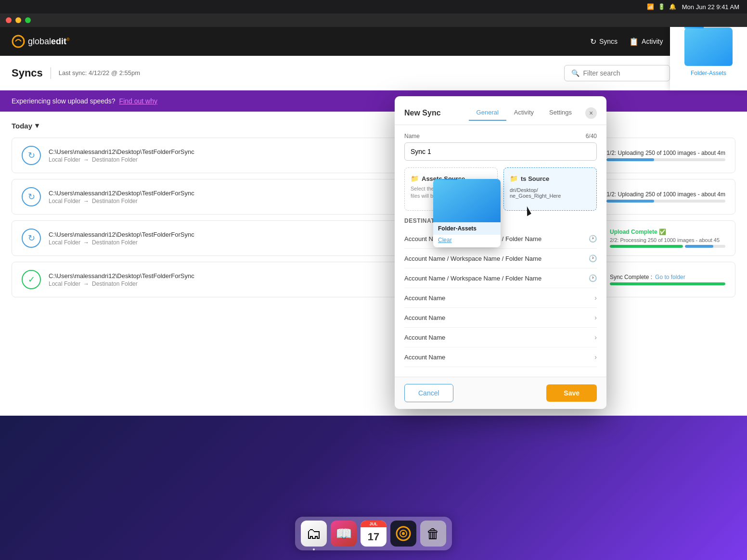 Image resolution: width=747 pixels, height=560 pixels. What do you see at coordinates (32, 155) in the screenshot?
I see `sync-rotating-icon: ↻` at bounding box center [32, 155].